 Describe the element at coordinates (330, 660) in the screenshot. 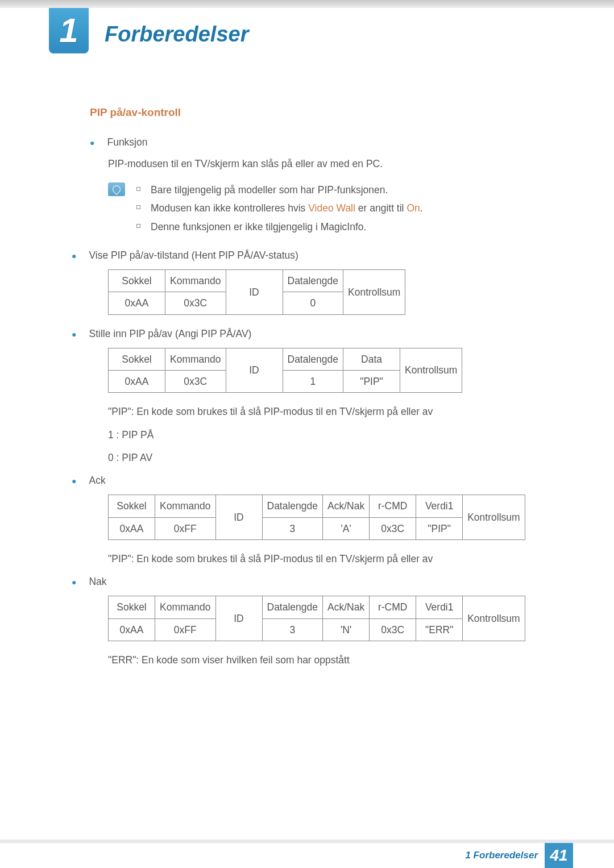

I see `err-desc: "ERR": En kode som viser hvilken feil so…` at that location.